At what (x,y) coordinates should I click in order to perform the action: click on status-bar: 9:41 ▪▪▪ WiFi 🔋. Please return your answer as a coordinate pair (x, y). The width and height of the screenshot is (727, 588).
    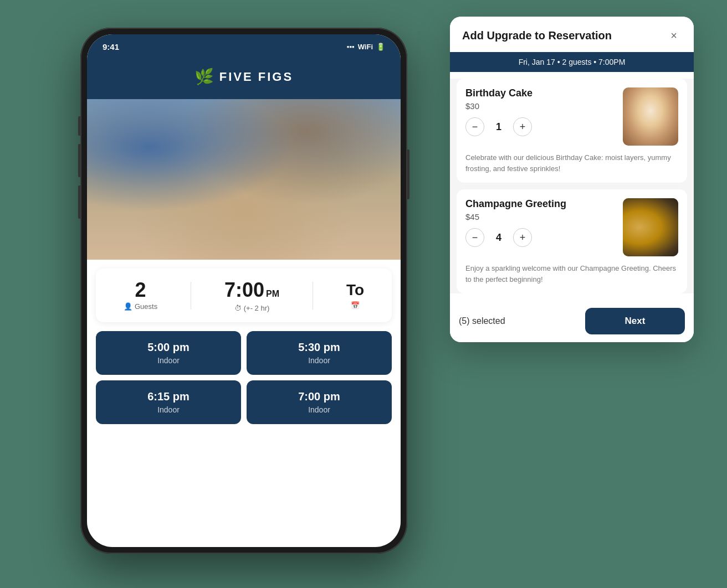
    Looking at the image, I should click on (244, 47).